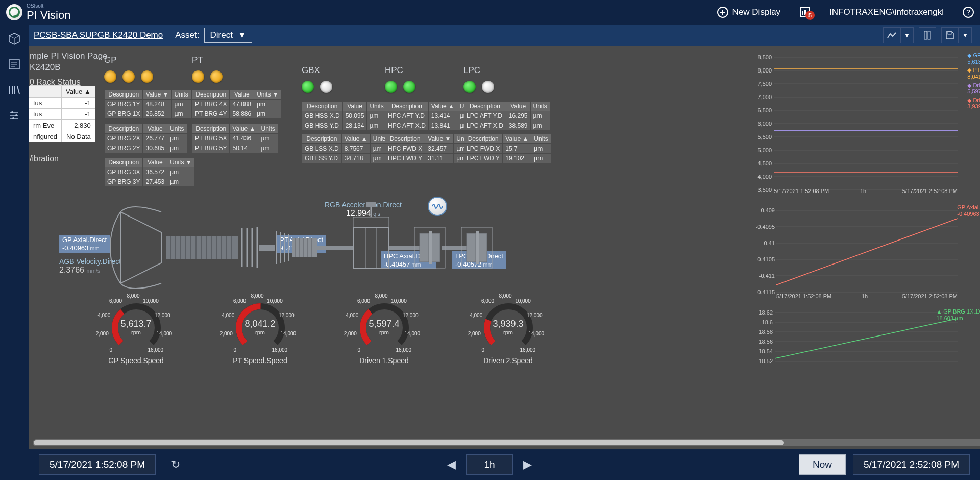 The image size is (980, 480). Describe the element at coordinates (451, 465) in the screenshot. I see `step-back-button: ◀` at that location.